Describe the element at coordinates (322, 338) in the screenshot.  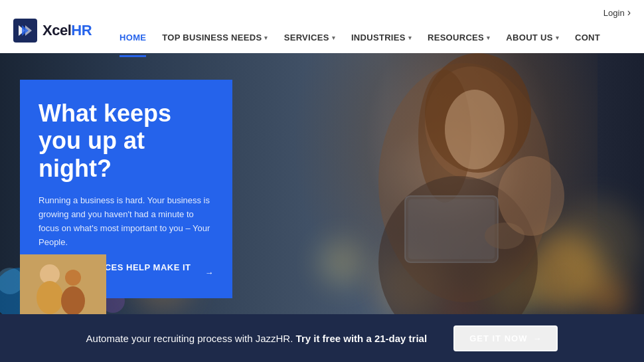
I see `bottom-banner: Automate your recruiting process with Ja…` at that location.